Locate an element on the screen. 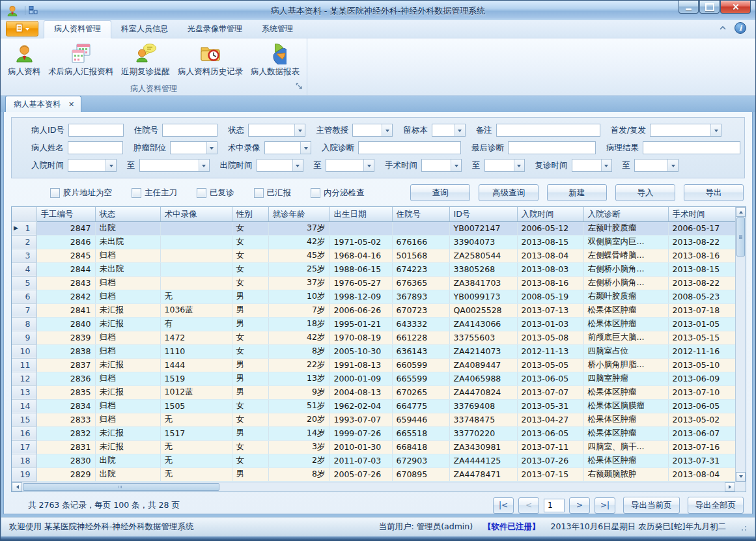 This screenshot has width=756, height=541. table-row: ▶12847出院女37岁YB00721472006-05-12左额叶胶质瘤200… is located at coordinates (374, 228).